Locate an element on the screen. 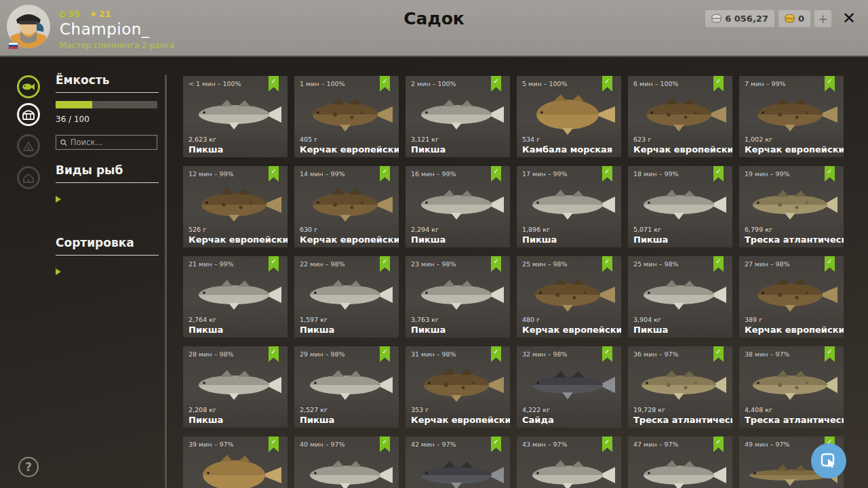  fish-card: 42 мин – 97% ✓ is located at coordinates (458, 462).